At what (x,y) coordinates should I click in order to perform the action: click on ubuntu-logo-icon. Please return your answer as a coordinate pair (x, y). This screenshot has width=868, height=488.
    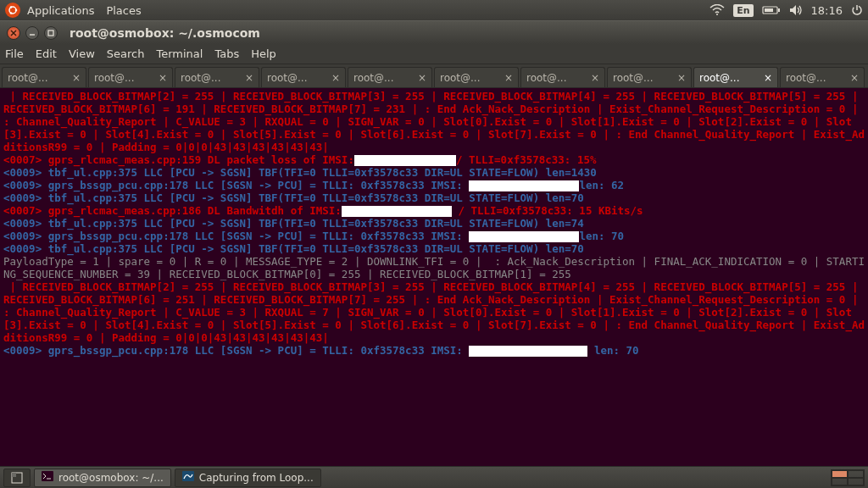
    Looking at the image, I should click on (13, 10).